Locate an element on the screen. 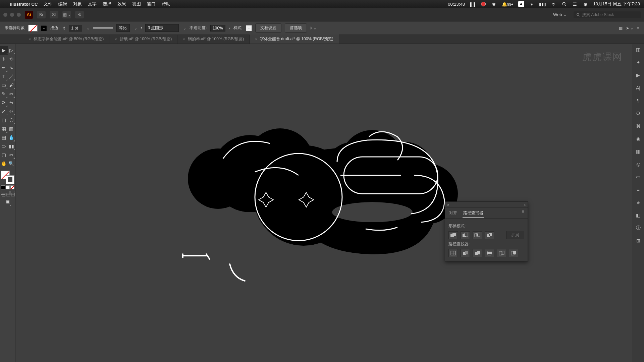 The width and height of the screenshot is (644, 362). rotate-tool: ⟳ is located at coordinates (4, 103).